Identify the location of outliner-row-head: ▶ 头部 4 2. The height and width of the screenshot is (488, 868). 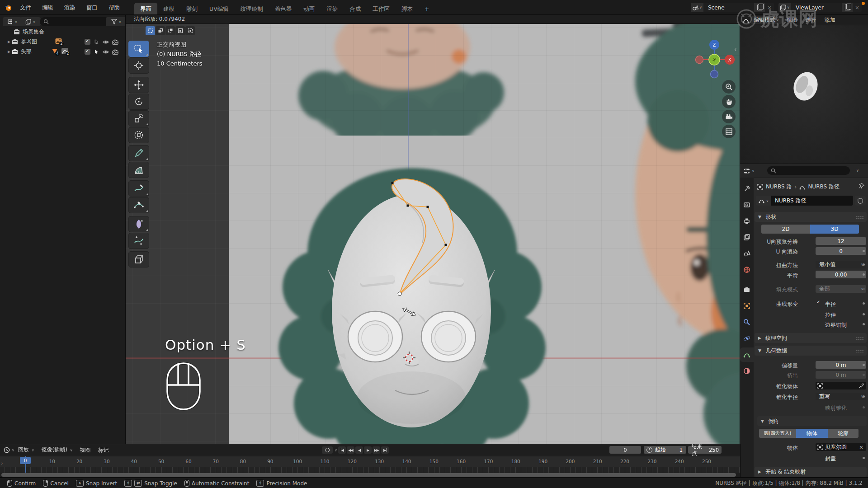
(63, 52).